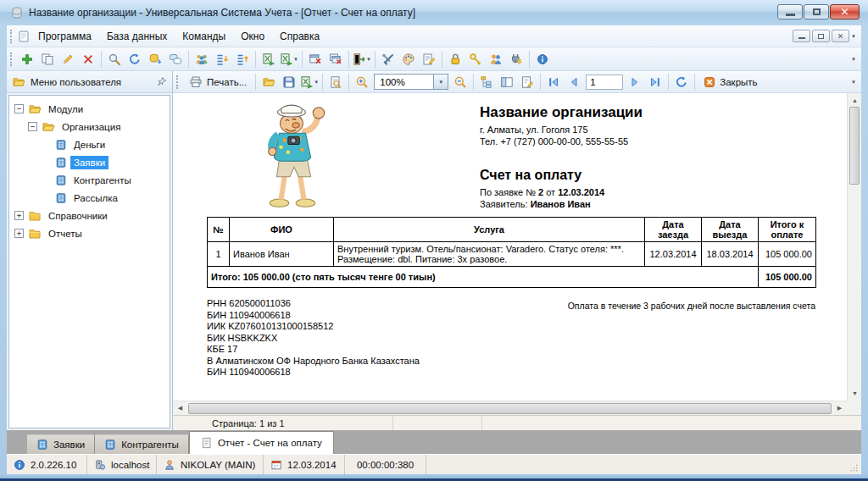  What do you see at coordinates (24, 36) in the screenshot?
I see `mdi-system-icon` at bounding box center [24, 36].